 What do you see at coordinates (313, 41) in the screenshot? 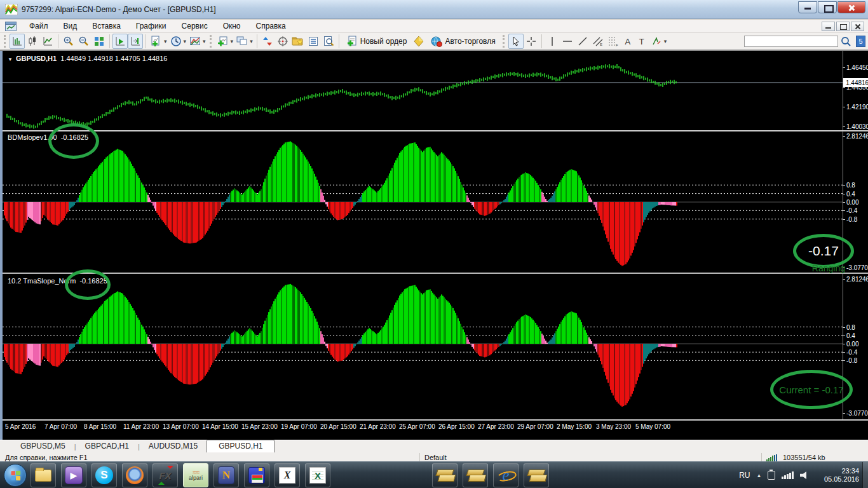
I see `journal-icon` at bounding box center [313, 41].